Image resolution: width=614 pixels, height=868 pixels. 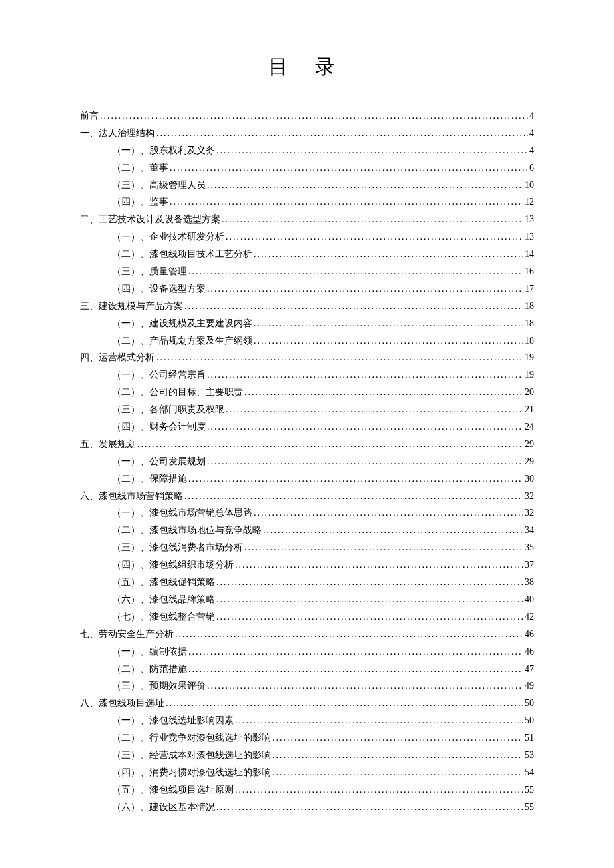 I want to click on toc-label: （一）、公司发展规划, so click(x=159, y=462).